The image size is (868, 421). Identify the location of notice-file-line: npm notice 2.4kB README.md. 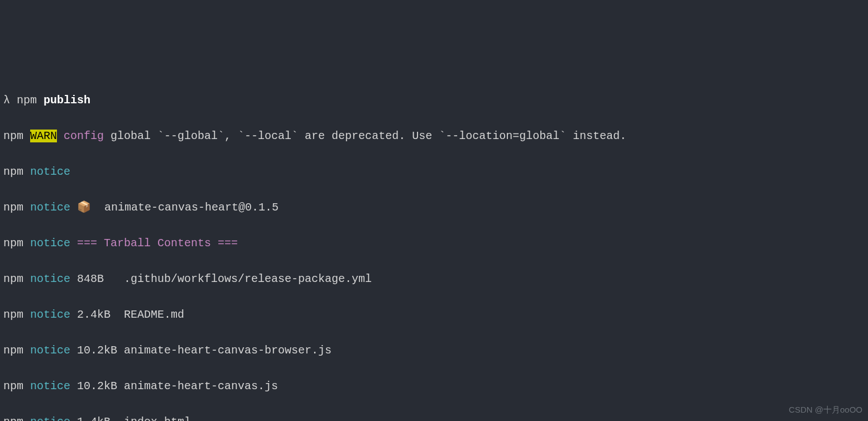
(434, 315).